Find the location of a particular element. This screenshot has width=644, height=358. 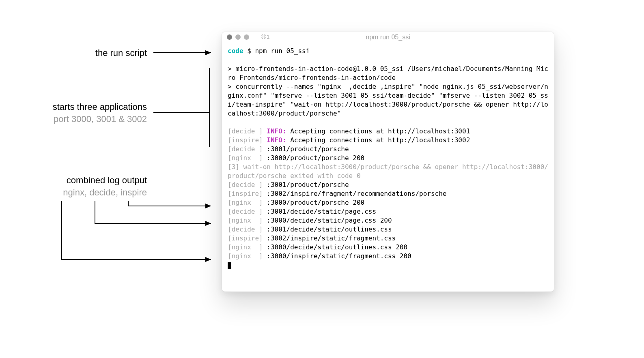

annotation-three-apps: starts three applications port 3000, 300… is located at coordinates (90, 113).